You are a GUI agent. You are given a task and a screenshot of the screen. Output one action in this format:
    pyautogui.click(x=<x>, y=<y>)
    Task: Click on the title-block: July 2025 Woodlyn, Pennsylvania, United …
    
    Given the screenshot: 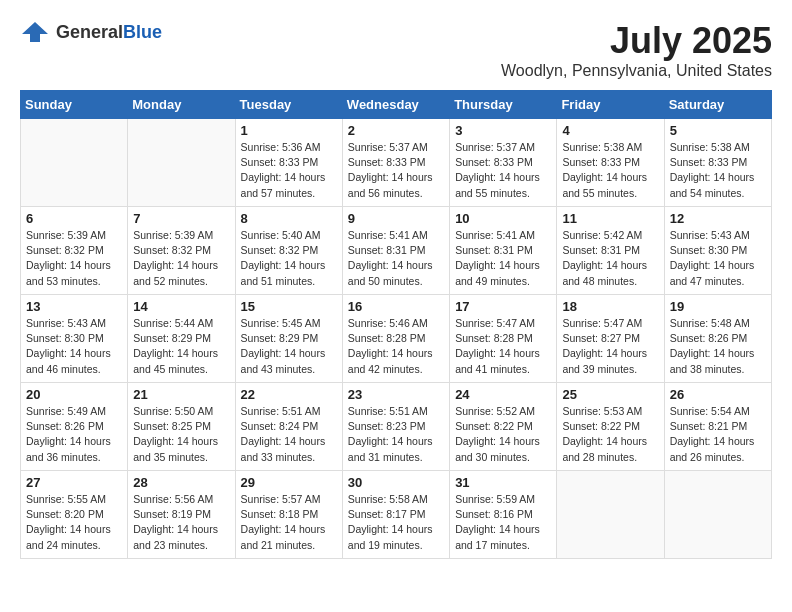 What is the action you would take?
    pyautogui.click(x=636, y=50)
    